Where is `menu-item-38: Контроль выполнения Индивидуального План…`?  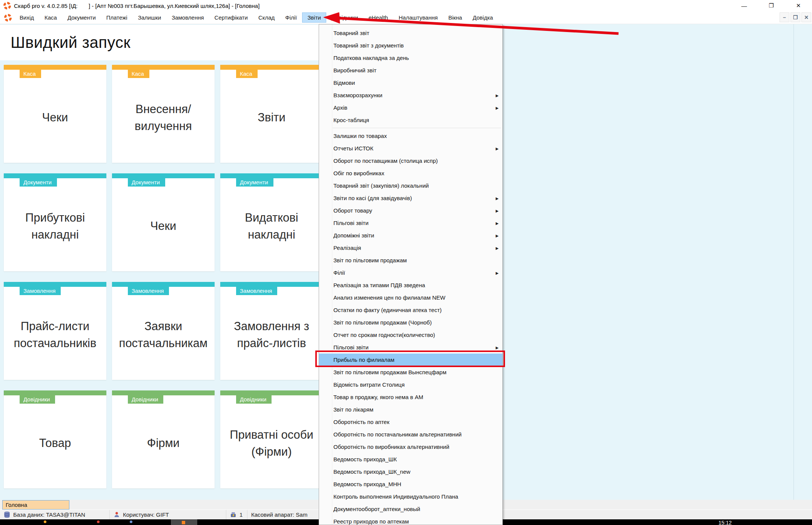
menu-item-38: Контроль выполнения Индивидуального План… is located at coordinates (411, 497).